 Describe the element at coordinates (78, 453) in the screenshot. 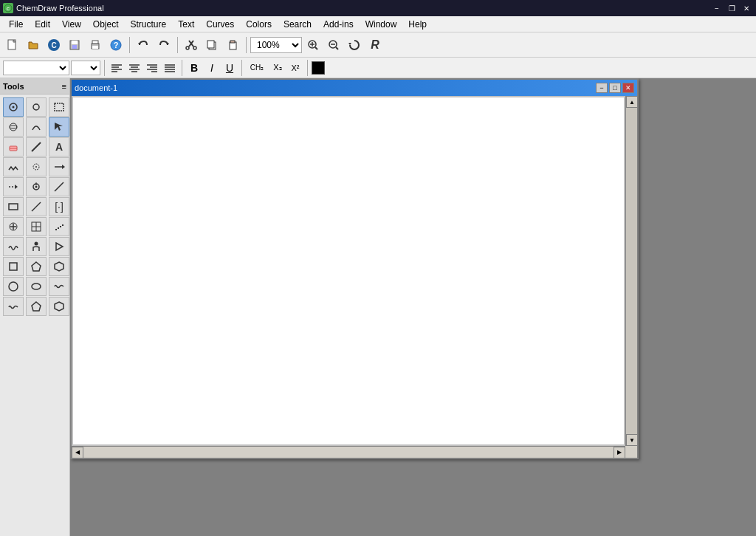

I see `scroll-left-arrow: ◀` at that location.